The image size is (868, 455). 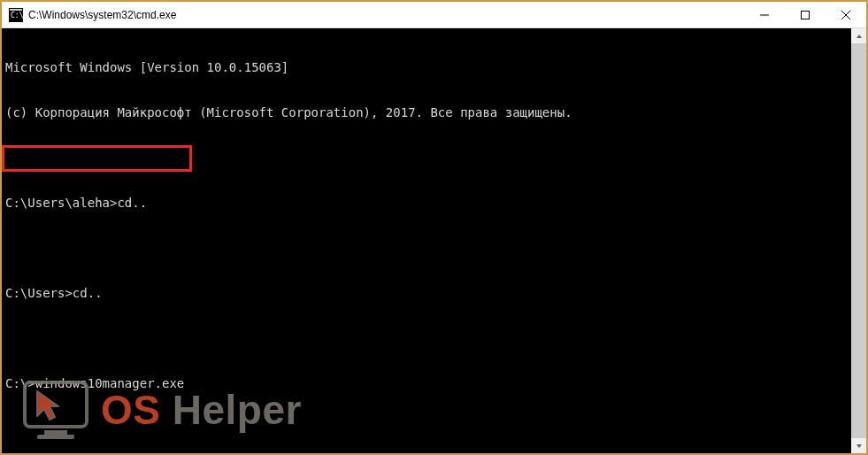 What do you see at coordinates (434, 294) in the screenshot?
I see `console-line: C:\Users>cd..` at bounding box center [434, 294].